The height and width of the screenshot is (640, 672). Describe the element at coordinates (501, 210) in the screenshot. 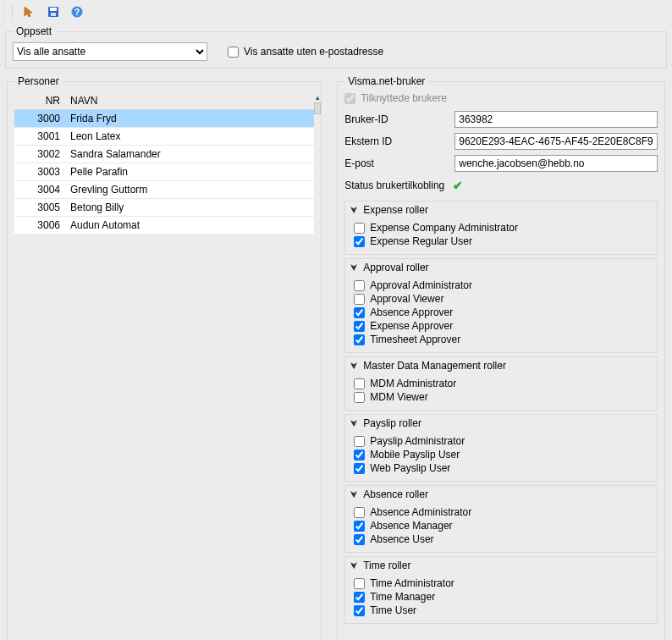

I see `role-group-header: ⮟Expense roller` at that location.